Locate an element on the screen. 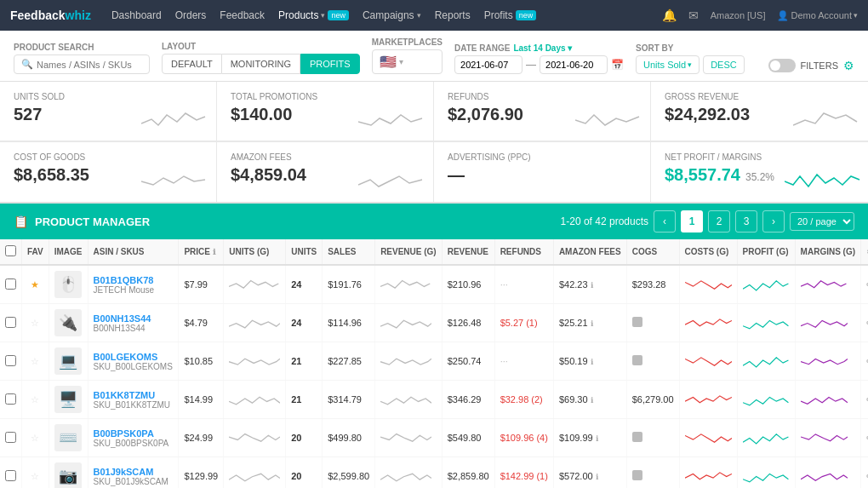  filters-gear-icon: ⚙ is located at coordinates (849, 66).